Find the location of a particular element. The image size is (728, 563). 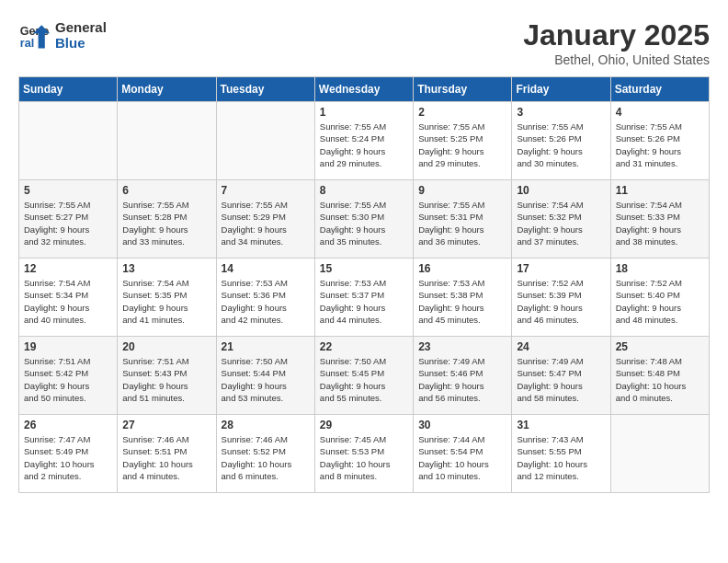

day-number: 23 is located at coordinates (462, 347).